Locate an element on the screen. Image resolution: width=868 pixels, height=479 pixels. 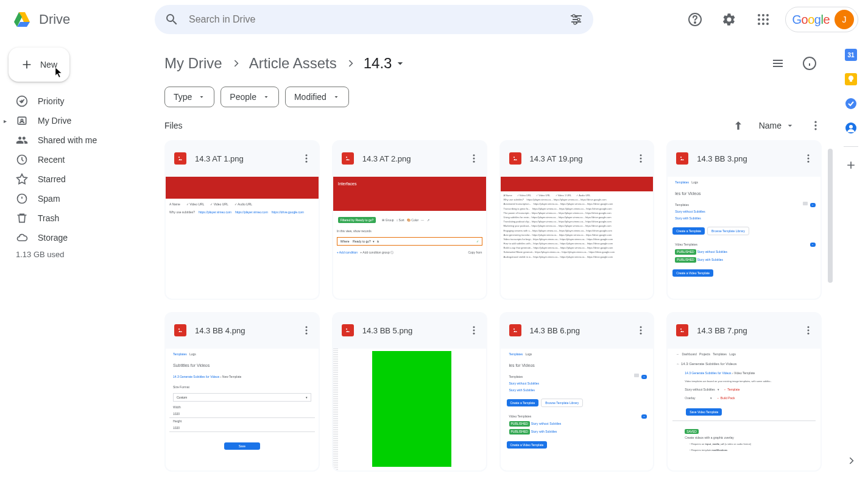
sort-button: Name is located at coordinates (777, 126).